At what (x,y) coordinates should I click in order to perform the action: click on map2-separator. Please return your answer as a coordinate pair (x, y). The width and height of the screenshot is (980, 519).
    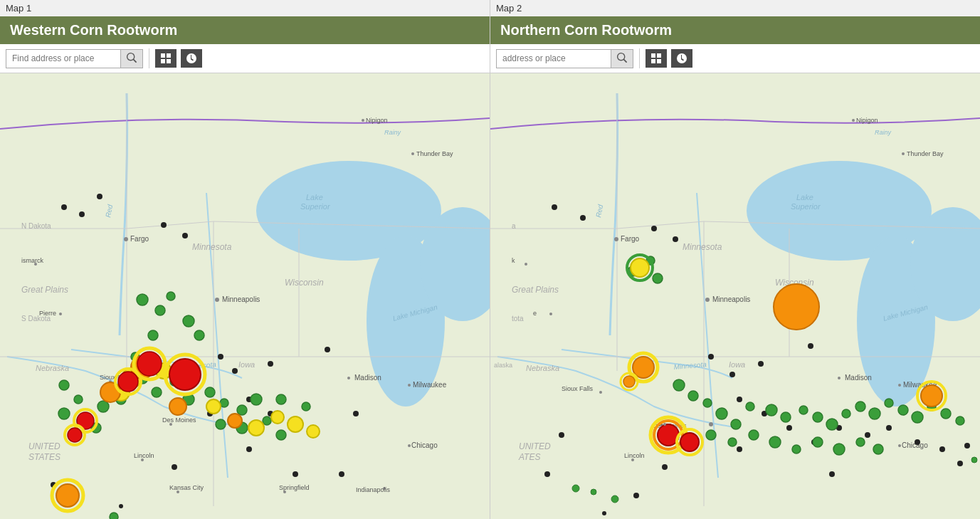
    Looking at the image, I should click on (639, 58).